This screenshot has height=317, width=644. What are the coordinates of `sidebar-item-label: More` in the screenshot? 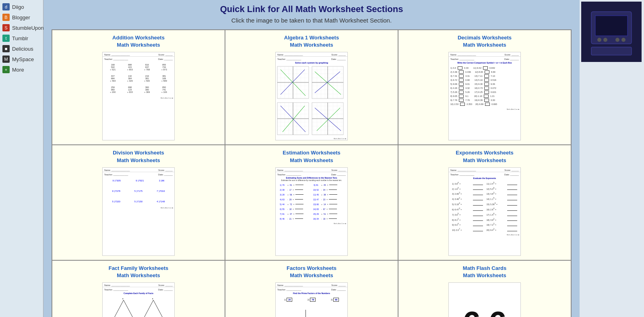 It's located at (18, 70).